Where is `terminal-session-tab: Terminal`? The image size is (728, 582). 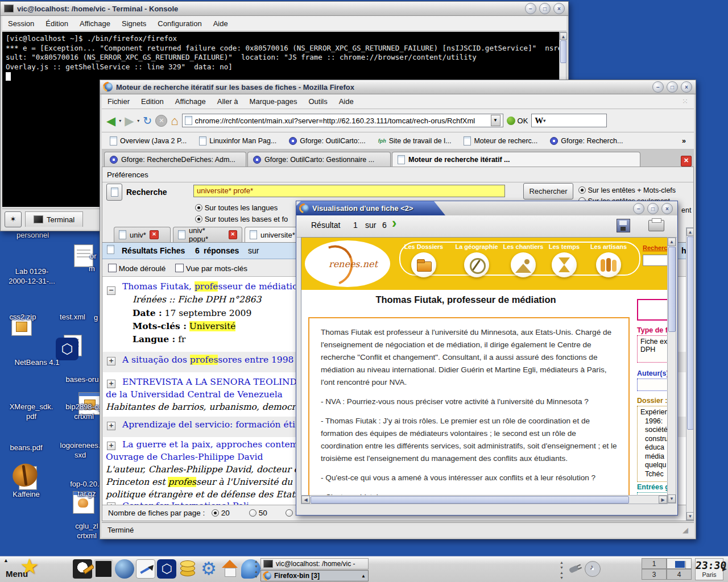 terminal-session-tab: Terminal is located at coordinates (54, 219).